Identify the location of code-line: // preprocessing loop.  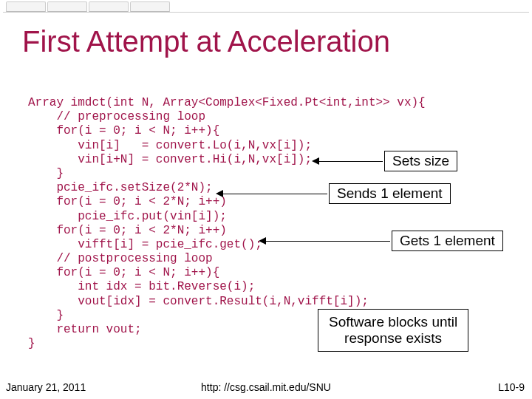
(117, 117).